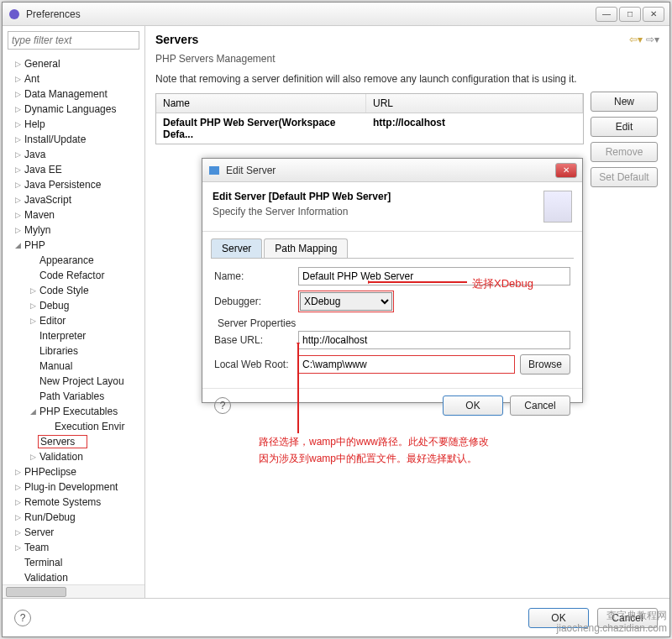 This screenshot has width=672, height=639. I want to click on tree-label: PHP, so click(34, 245).